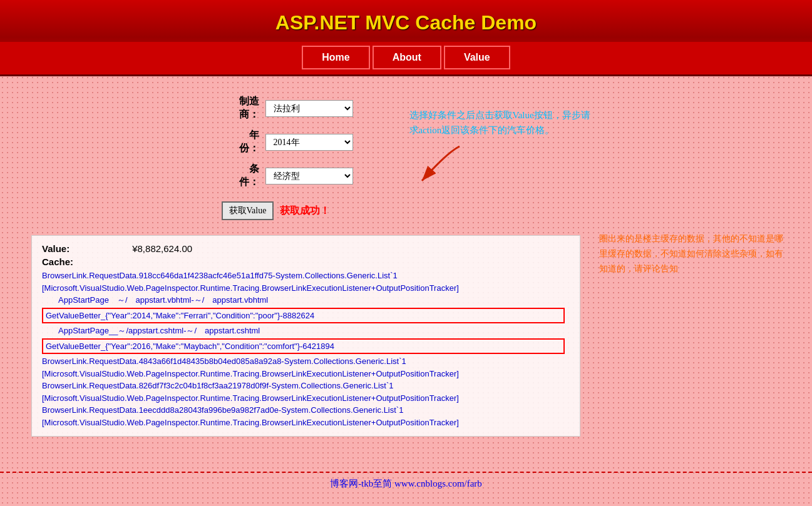 Image resolution: width=812 pixels, height=506 pixels. What do you see at coordinates (491, 119) in the screenshot?
I see `form-annotation: 选择好条件之后点击获取Value按钮，异步请求action返回该条件下的汽车价格…` at bounding box center [491, 119].